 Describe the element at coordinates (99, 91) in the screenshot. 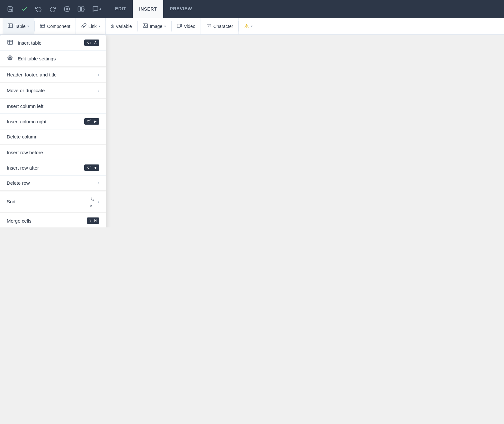

I see `move-duplicate-chevron: ›` at that location.